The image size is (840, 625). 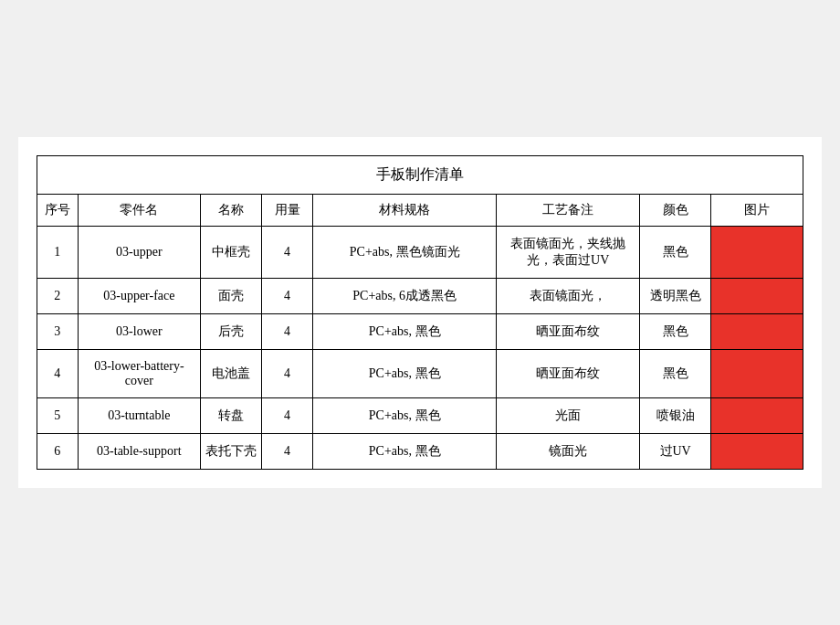 I want to click on cell-name: 转盘, so click(x=230, y=417).